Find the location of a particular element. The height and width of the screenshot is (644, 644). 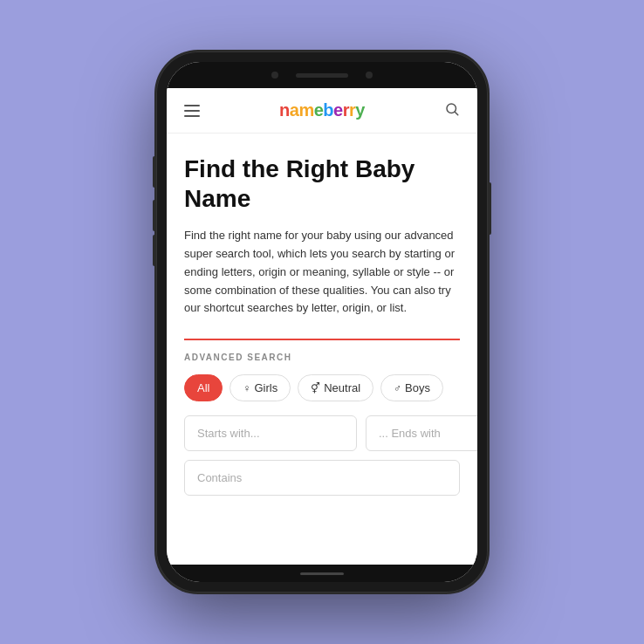

filter-girls: ♀ Girls is located at coordinates (260, 387).